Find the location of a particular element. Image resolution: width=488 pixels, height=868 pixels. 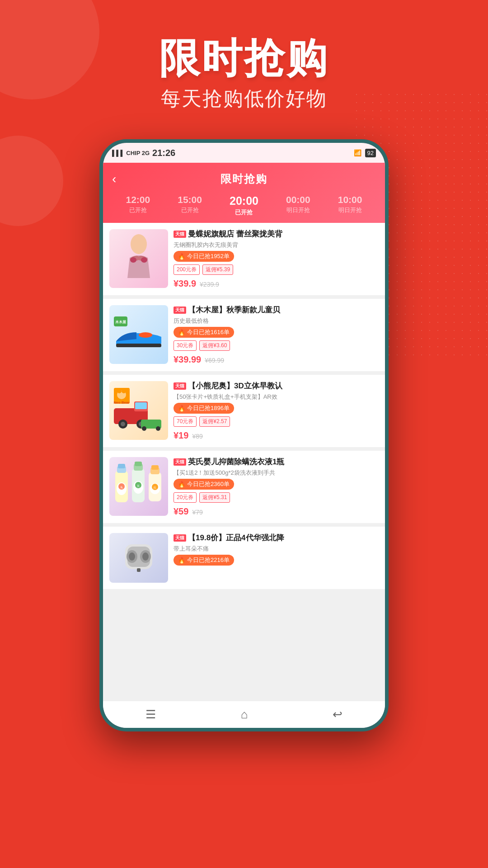

app-header: ‹ 限时抢购 12:00 已开抢 15:00 已开抢 20:00 已开抢 is located at coordinates (244, 193).